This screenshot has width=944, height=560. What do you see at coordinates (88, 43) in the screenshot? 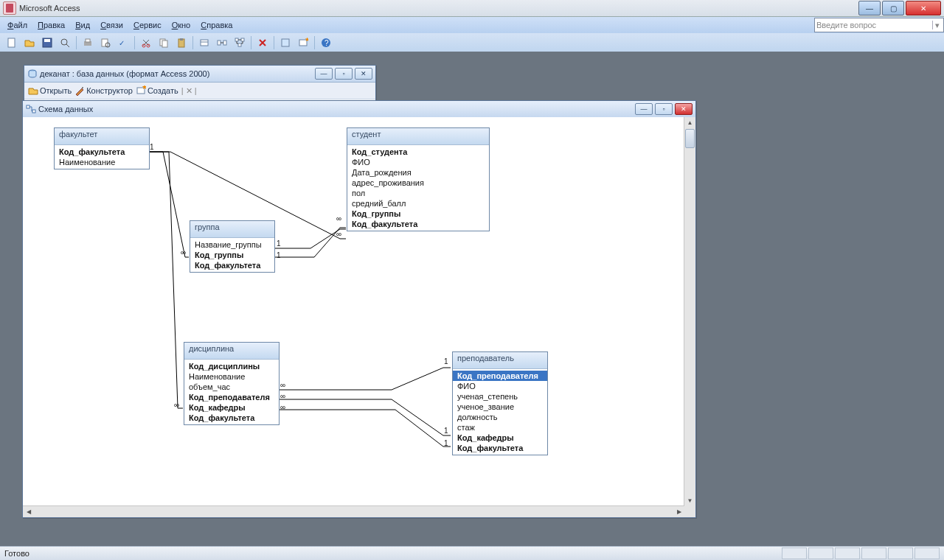
I see `print-icon` at bounding box center [88, 43].